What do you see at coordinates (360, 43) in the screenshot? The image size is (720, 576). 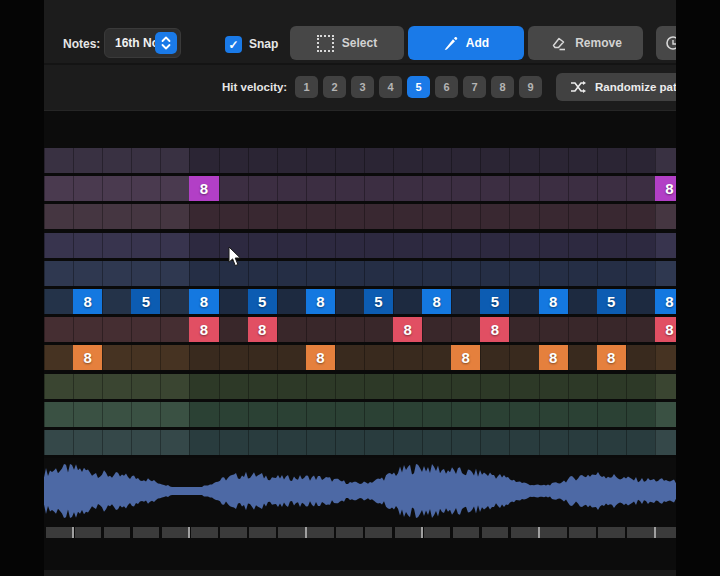 I see `select-button-label: Select` at bounding box center [360, 43].